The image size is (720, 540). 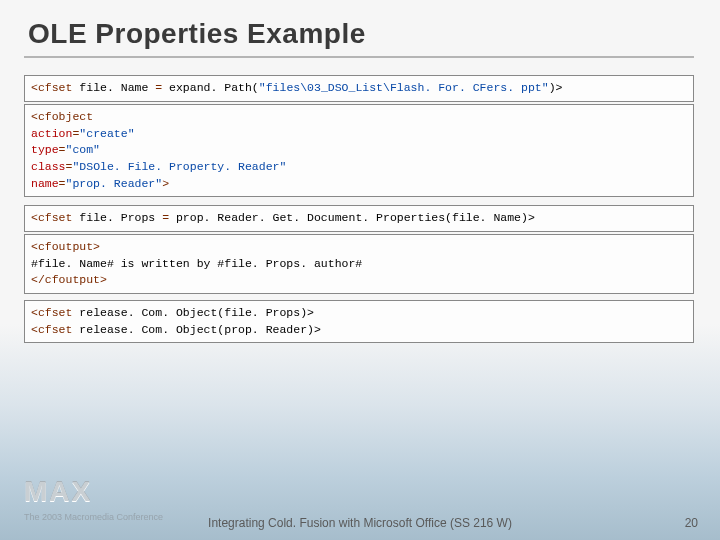 What do you see at coordinates (45, 184) in the screenshot?
I see `code-token: name` at bounding box center [45, 184].